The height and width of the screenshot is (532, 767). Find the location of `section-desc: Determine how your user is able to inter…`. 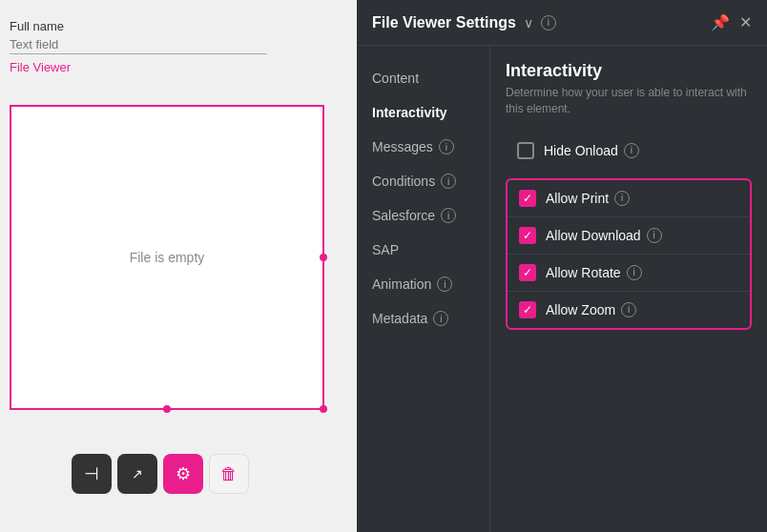

section-desc: Determine how your user is able to inter… is located at coordinates (629, 101).